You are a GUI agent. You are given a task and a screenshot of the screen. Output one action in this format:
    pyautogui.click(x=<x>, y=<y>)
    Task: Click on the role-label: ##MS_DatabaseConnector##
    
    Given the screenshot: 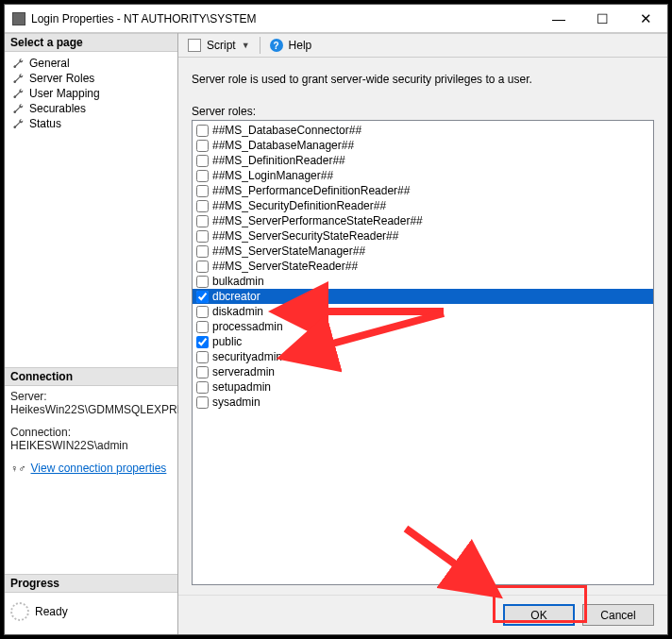 What is the action you would take?
    pyautogui.click(x=287, y=130)
    